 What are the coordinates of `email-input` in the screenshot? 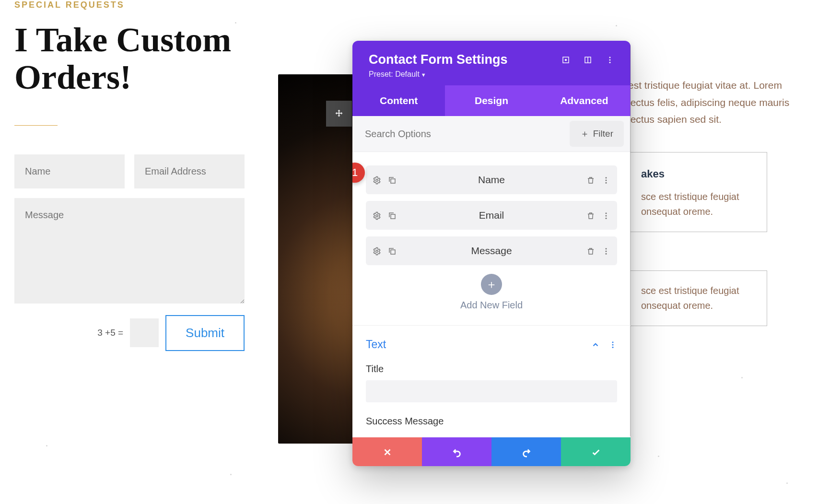 It's located at (189, 172).